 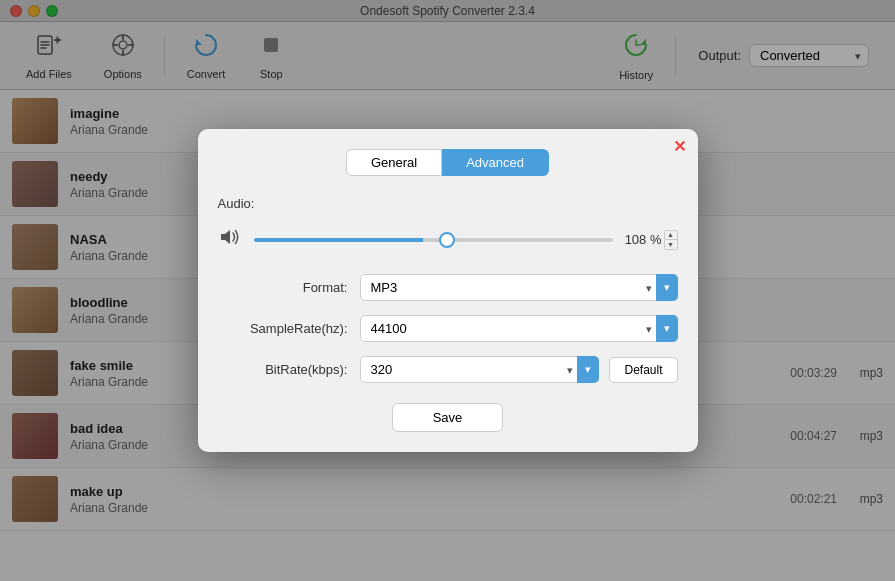 What do you see at coordinates (230, 240) in the screenshot?
I see `volume-icon` at bounding box center [230, 240].